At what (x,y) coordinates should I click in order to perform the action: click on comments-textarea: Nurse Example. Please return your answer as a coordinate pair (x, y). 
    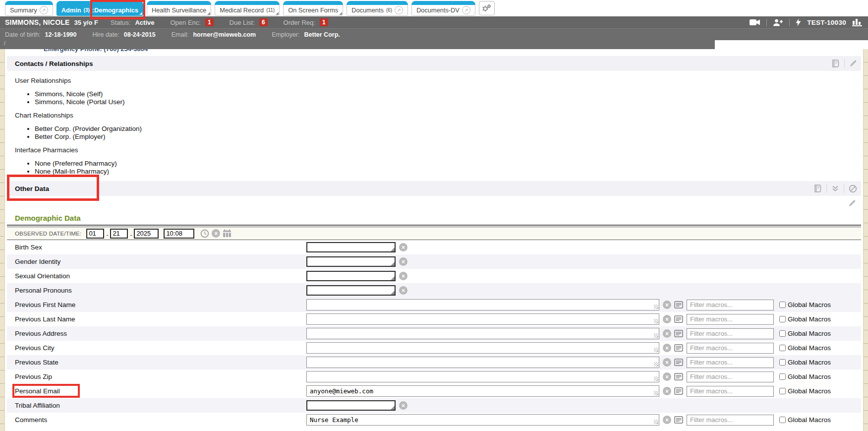
    Looking at the image, I should click on (483, 420).